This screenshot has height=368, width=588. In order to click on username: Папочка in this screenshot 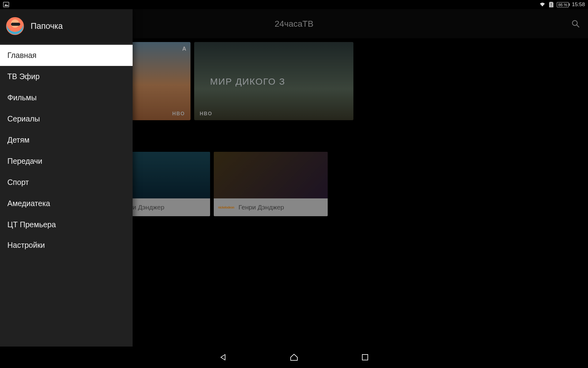, I will do `click(47, 26)`.